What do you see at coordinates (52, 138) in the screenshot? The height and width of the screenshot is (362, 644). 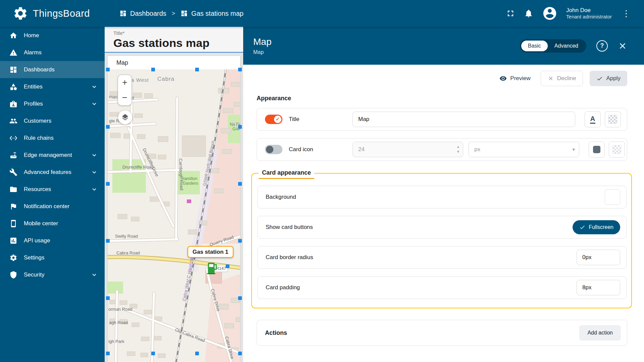 I see `sidebar-item: Rule chains` at bounding box center [52, 138].